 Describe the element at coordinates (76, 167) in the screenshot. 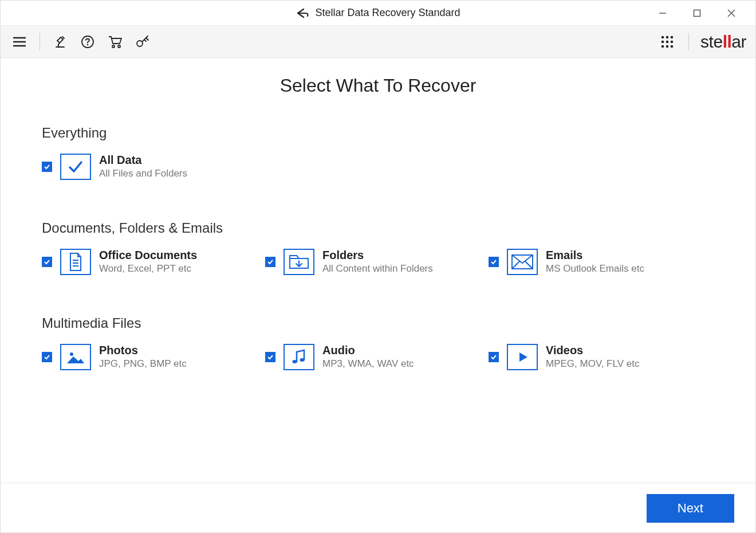

I see `all-data-icon` at that location.